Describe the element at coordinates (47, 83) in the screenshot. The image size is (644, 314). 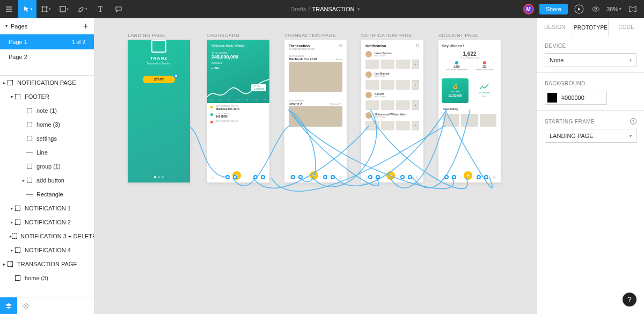
I see `layer-row: ▸NOTIFICATION PAGE` at that location.